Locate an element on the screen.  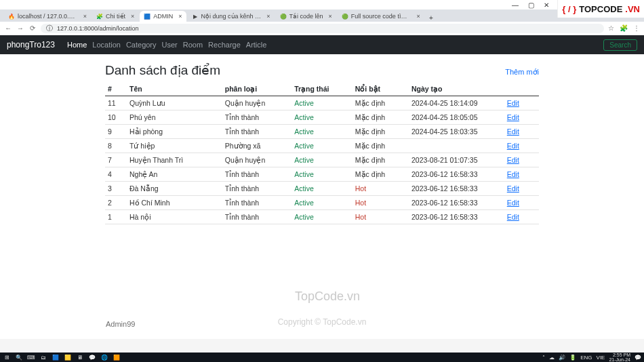
nav-link-recharge: Recharge is located at coordinates (224, 45).